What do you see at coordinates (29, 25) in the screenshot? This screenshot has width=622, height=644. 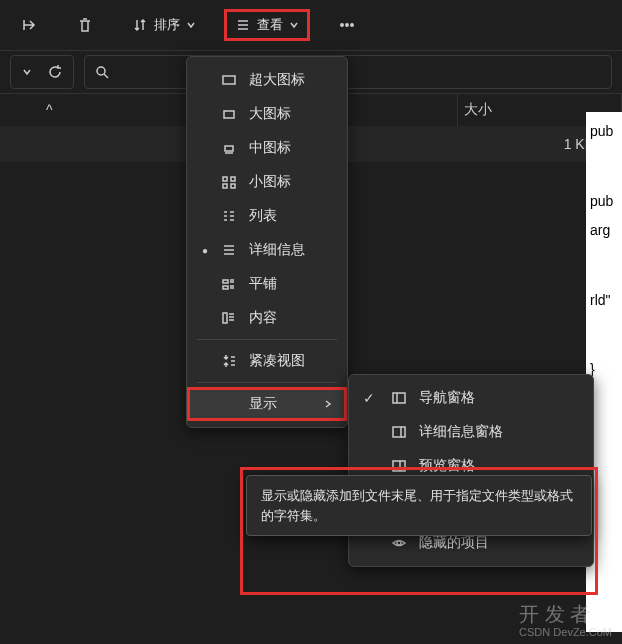 I see `share-button` at bounding box center [29, 25].